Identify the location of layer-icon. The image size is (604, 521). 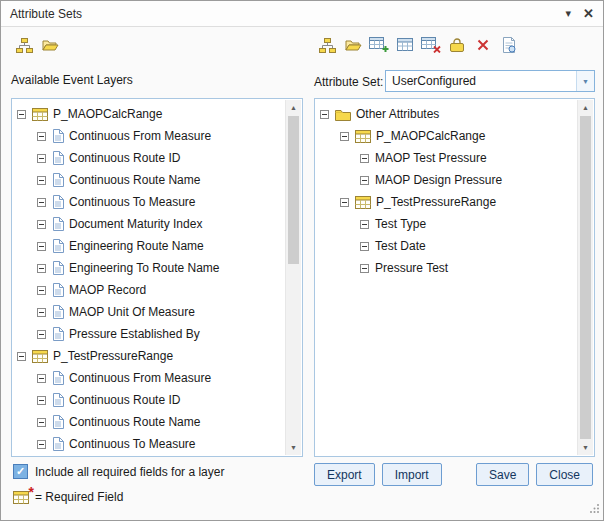
(363, 136).